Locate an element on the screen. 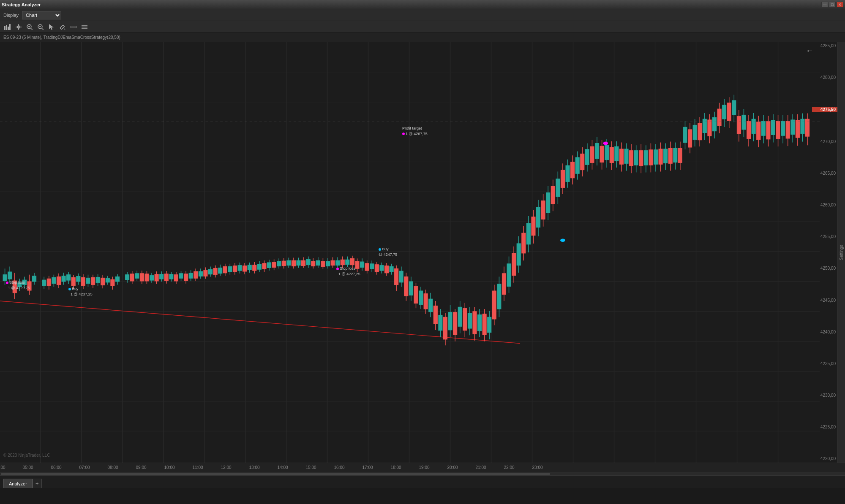 The image size is (845, 504). menu-icon is located at coordinates (84, 27).